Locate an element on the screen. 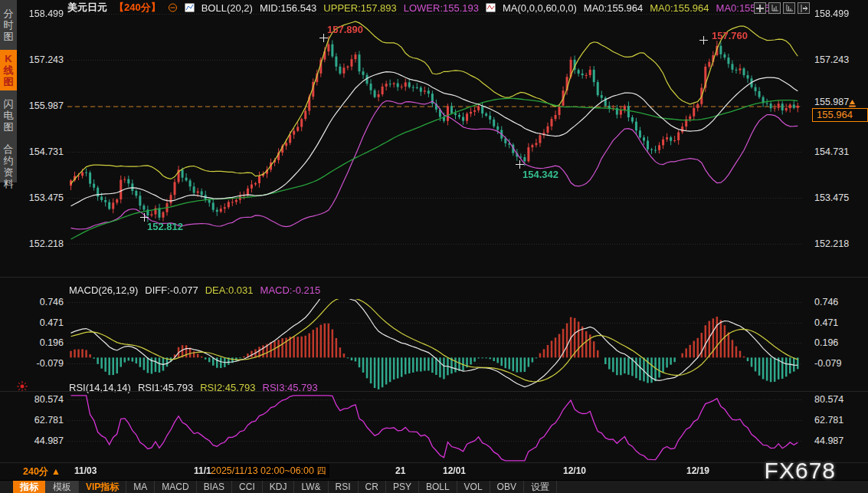 The image size is (868, 493). left-sidebar: 分时图K线图闪电图合约资料 is located at coordinates (8, 91).